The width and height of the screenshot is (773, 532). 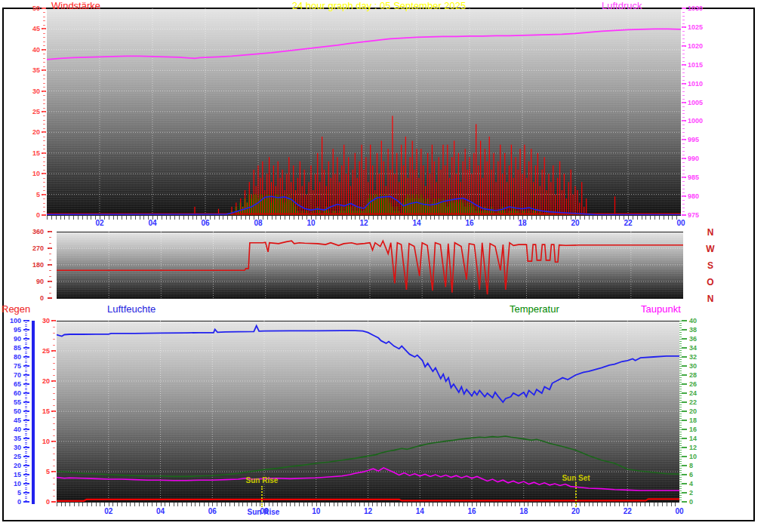 What do you see at coordinates (11, 466) in the screenshot?
I see `humidity-axis-label: 20` at bounding box center [11, 466].